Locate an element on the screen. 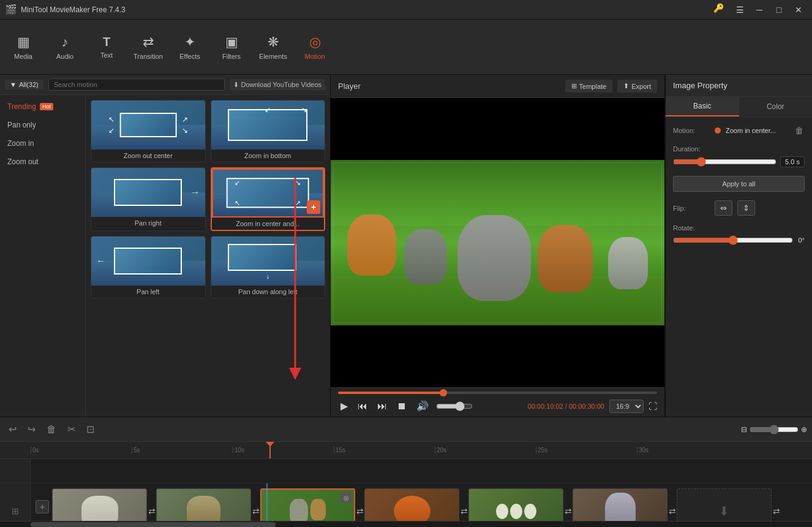 This screenshot has height=527, width=812. category-pan-only: Pan only is located at coordinates (43, 125).